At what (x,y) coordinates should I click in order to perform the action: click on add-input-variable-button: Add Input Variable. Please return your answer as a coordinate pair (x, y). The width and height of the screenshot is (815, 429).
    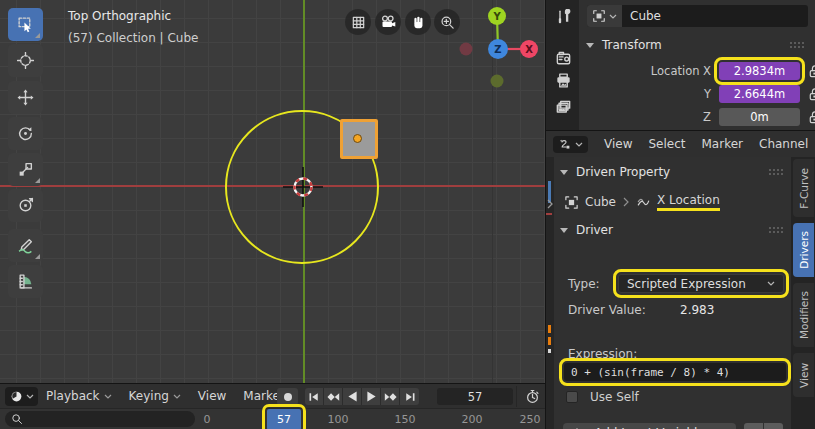
    Looking at the image, I should click on (650, 426).